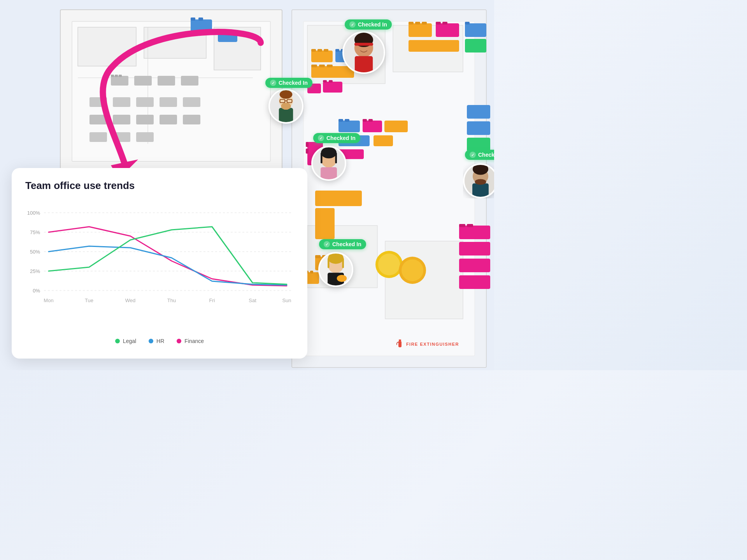  What do you see at coordinates (34, 213) in the screenshot?
I see `svg-text: 100%` at bounding box center [34, 213].